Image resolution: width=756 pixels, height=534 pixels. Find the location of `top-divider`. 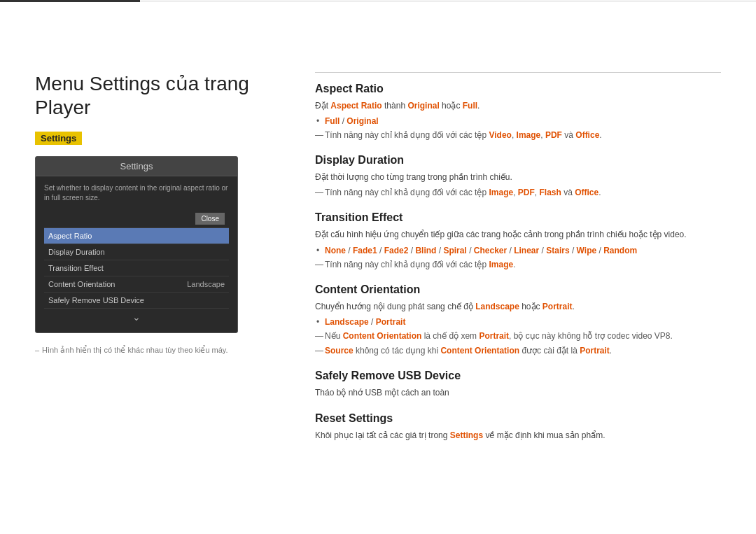

top-divider is located at coordinates (518, 73).